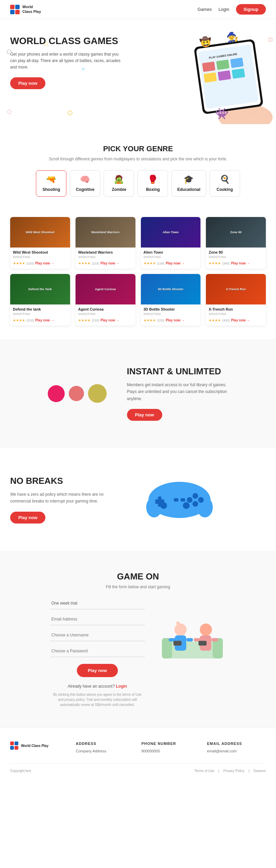 This screenshot has height=868, width=276. Describe the element at coordinates (51, 183) in the screenshot. I see `genre-tab-shooting: 🔫Shooting` at that location.